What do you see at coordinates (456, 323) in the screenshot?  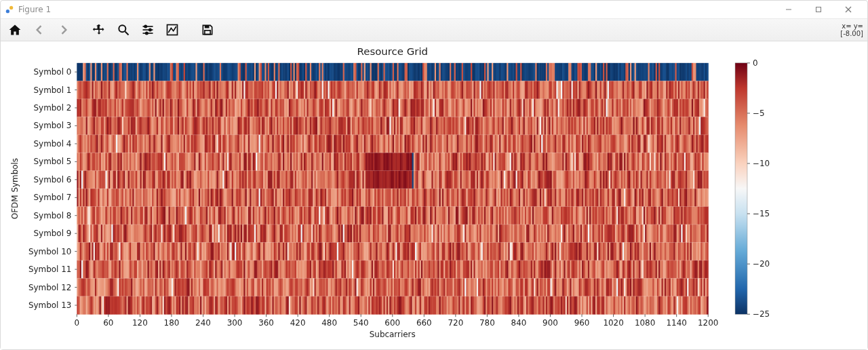 I see `x-tick-label: 720` at bounding box center [456, 323].